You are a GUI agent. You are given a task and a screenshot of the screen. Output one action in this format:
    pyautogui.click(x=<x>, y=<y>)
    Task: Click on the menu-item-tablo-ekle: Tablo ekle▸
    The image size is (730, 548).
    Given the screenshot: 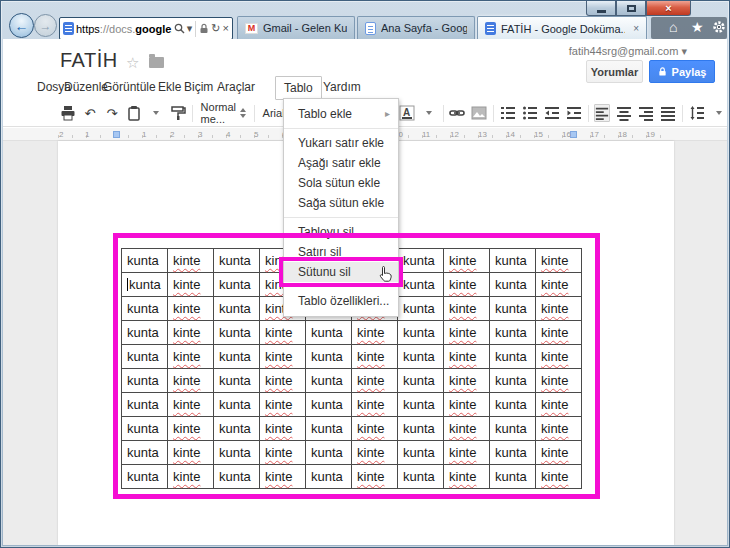 What is the action you would take?
    pyautogui.click(x=341, y=114)
    